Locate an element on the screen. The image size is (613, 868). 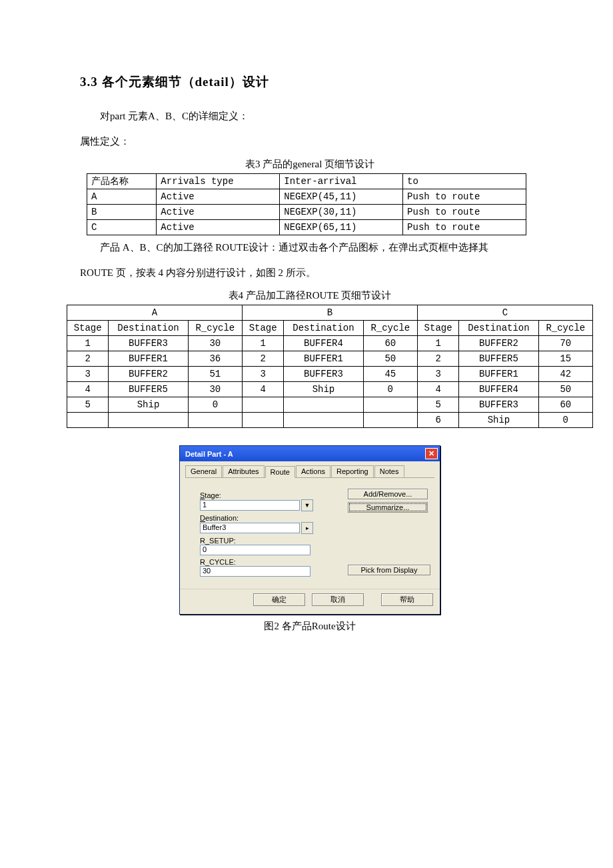
summarize-button: Summarize... is located at coordinates (388, 507).